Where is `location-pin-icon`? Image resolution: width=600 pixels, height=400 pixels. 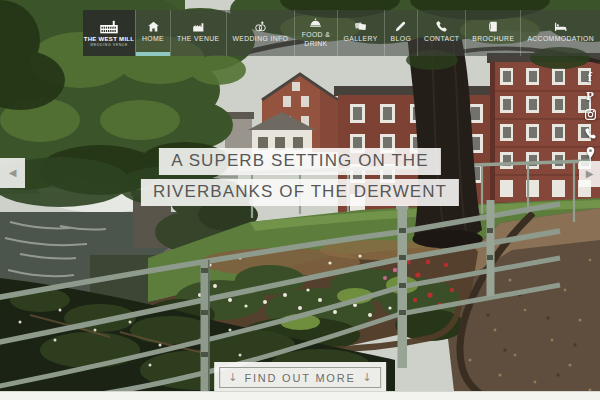
location-pin-icon is located at coordinates (590, 152).